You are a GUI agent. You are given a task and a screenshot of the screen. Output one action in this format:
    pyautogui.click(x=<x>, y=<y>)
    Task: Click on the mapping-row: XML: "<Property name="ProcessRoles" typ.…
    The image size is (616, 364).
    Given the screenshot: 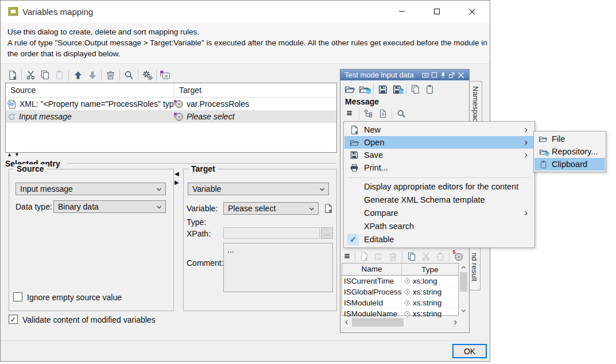 What is the action you would take?
    pyautogui.click(x=171, y=104)
    